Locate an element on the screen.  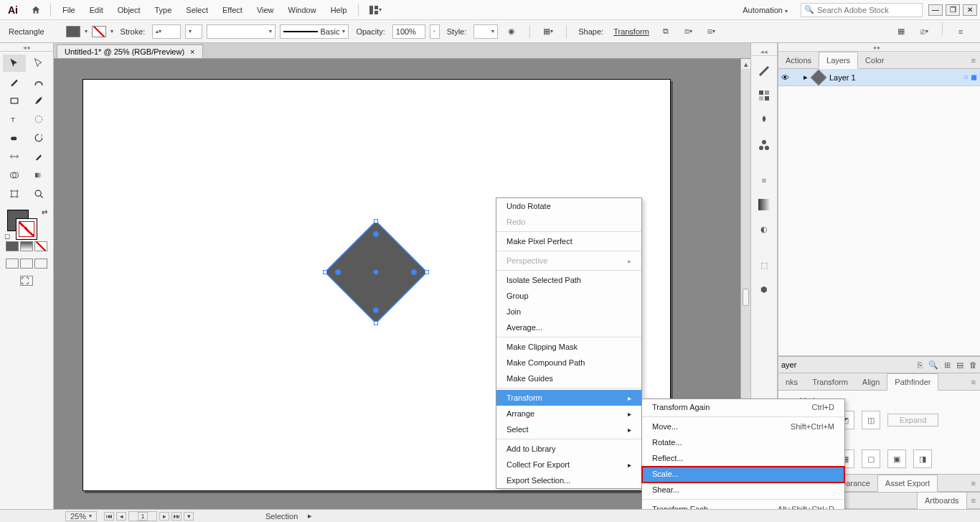
brush-def: Basic ▾ is located at coordinates (314, 32).